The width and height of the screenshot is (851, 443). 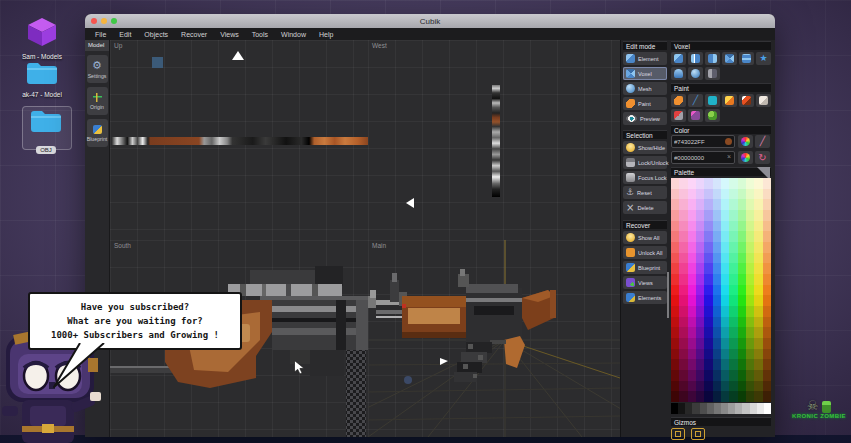 What do you see at coordinates (696, 58) in the screenshot?
I see `voxel-slice-tool` at bounding box center [696, 58].